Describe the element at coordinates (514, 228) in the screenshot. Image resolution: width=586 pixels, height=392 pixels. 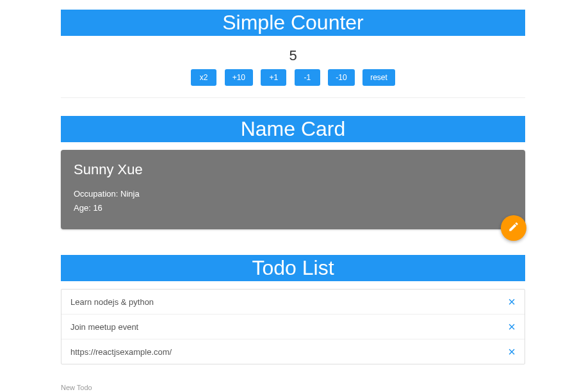
I see `edit-button` at that location.